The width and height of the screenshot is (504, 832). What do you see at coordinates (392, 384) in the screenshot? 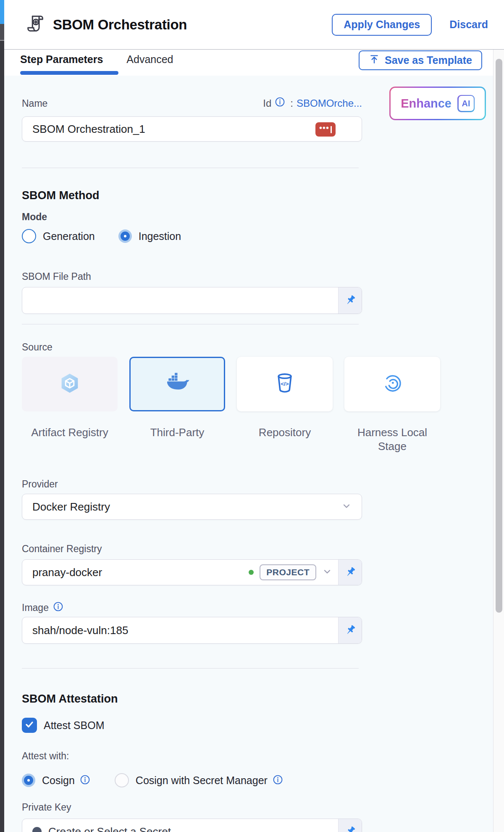
I see `source-card-harness-local-stage` at bounding box center [392, 384].